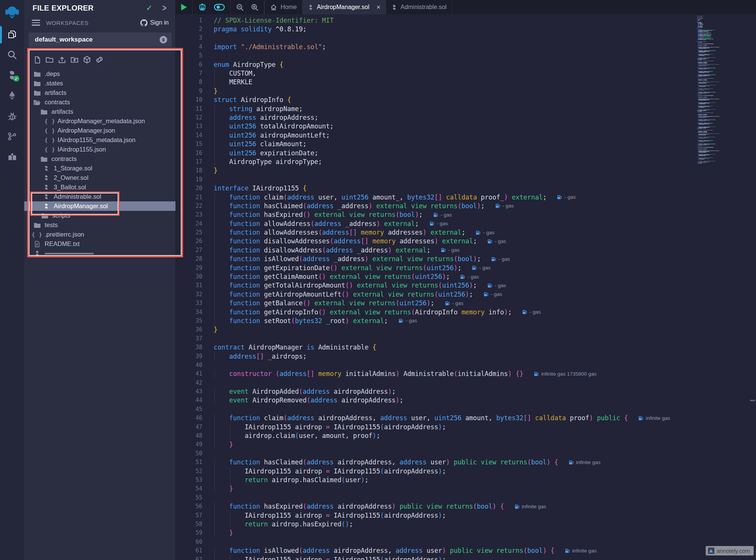 This screenshot has width=756, height=560. Describe the element at coordinates (100, 121) in the screenshot. I see `tree-item-AirdropManager_metadata.json: { }AirdropManager_metadata.json` at that location.